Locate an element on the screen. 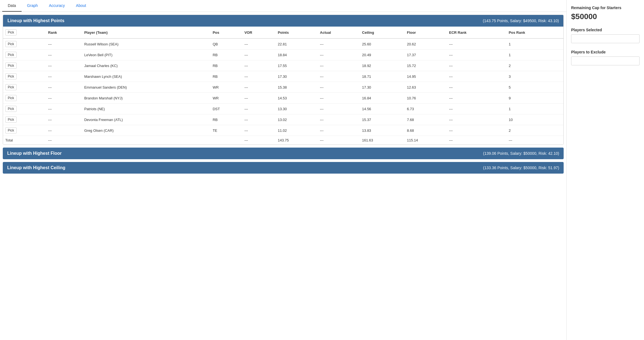  pick-button-8: Pick is located at coordinates (11, 130).